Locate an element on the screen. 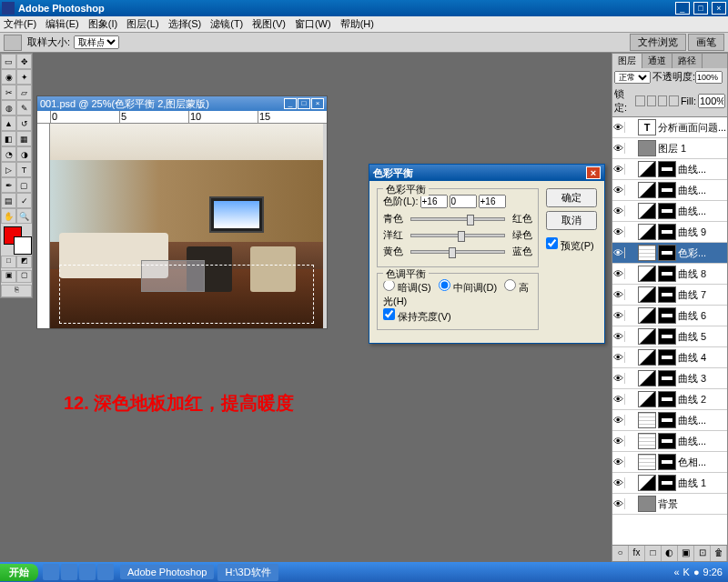  tool-blur: ◔ is located at coordinates (9, 155).